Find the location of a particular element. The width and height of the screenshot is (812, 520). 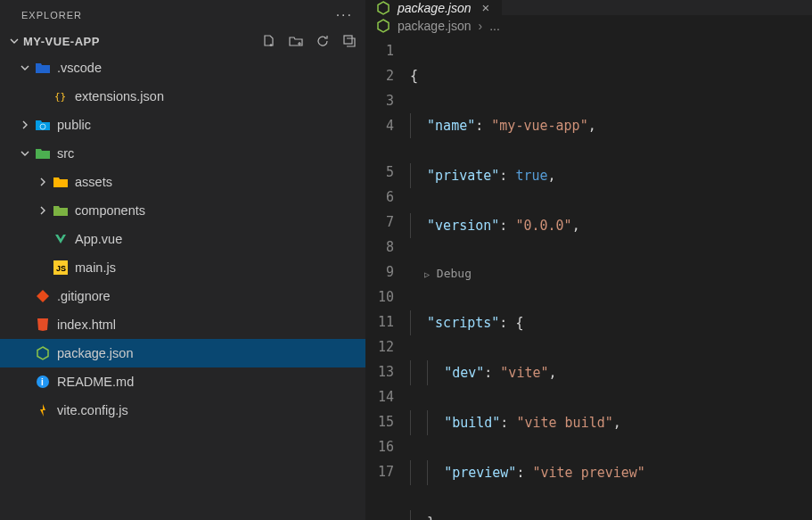

svg-text: JS is located at coordinates (61, 268).